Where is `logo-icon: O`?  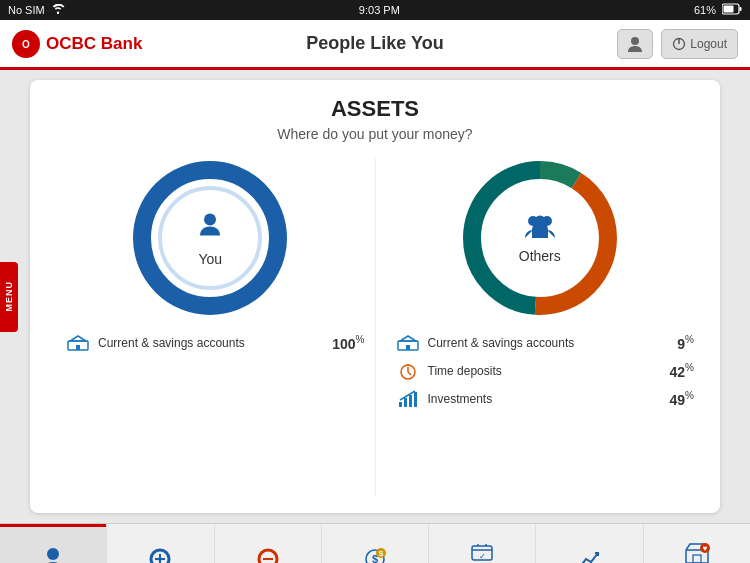 logo-icon: O is located at coordinates (26, 44).